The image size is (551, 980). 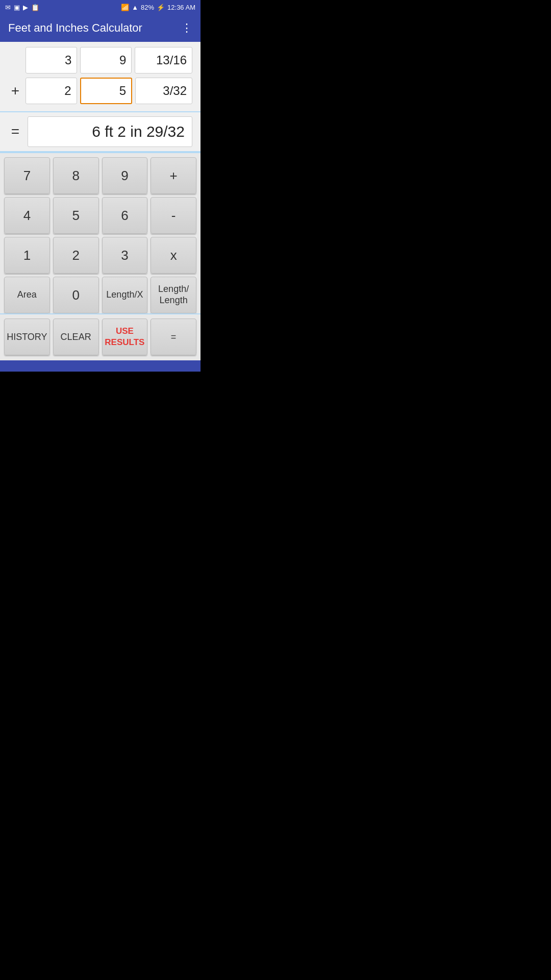 I want to click on wifi-icon: 📶, so click(x=125, y=7).